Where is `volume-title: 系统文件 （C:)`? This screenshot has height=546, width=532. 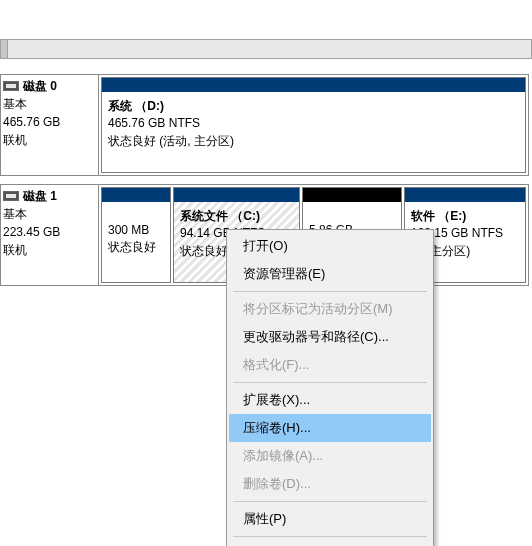 volume-title: 系统文件 （C:) is located at coordinates (236, 216).